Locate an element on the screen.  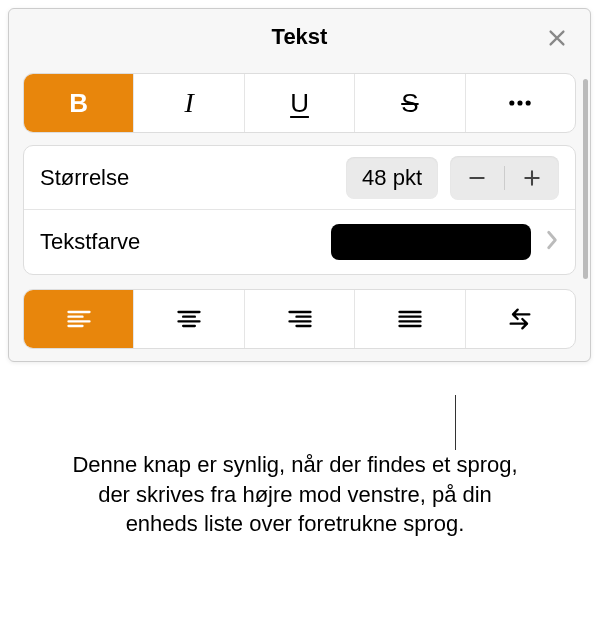
more-text-options-button is located at coordinates (520, 103).